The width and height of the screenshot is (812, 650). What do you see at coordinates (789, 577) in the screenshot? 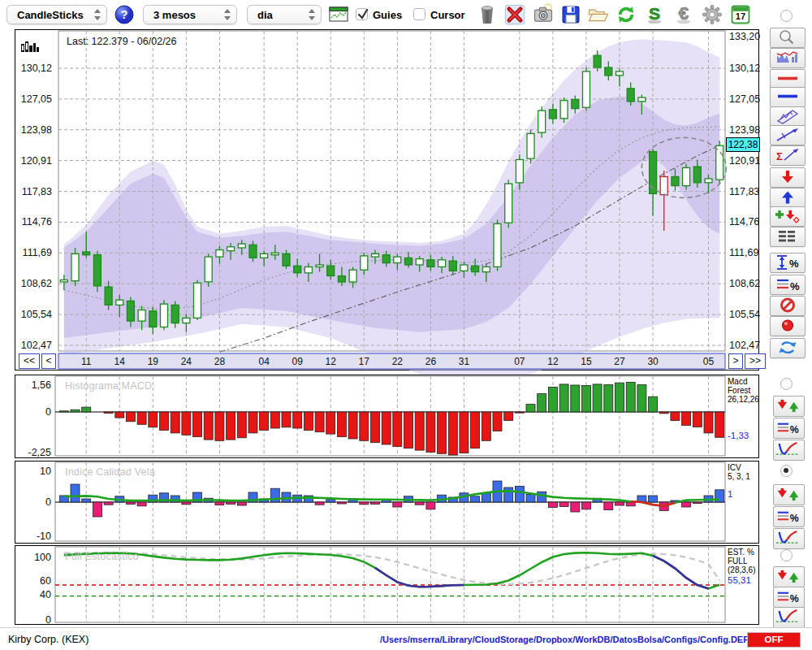
I see `stoch-signal-arrows-button` at bounding box center [789, 577].